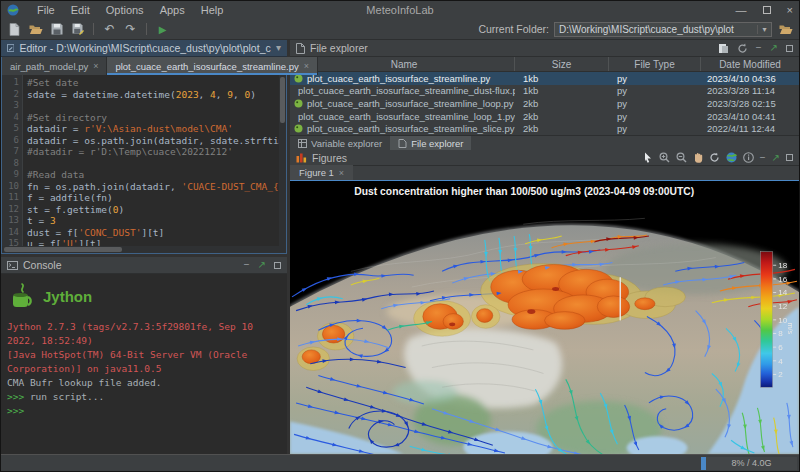 The height and width of the screenshot is (472, 800). Describe the element at coordinates (732, 158) in the screenshot. I see `globe-icon` at that location.